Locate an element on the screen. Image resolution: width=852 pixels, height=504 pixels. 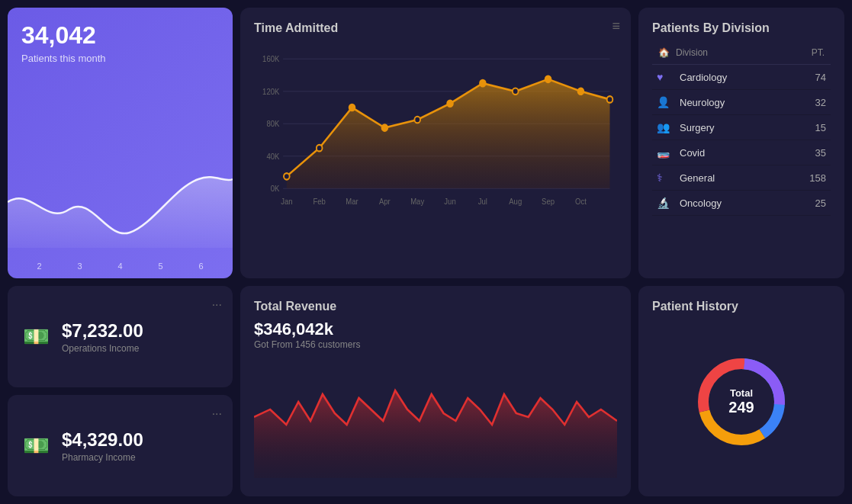
svg-text: Apr is located at coordinates (384, 202).